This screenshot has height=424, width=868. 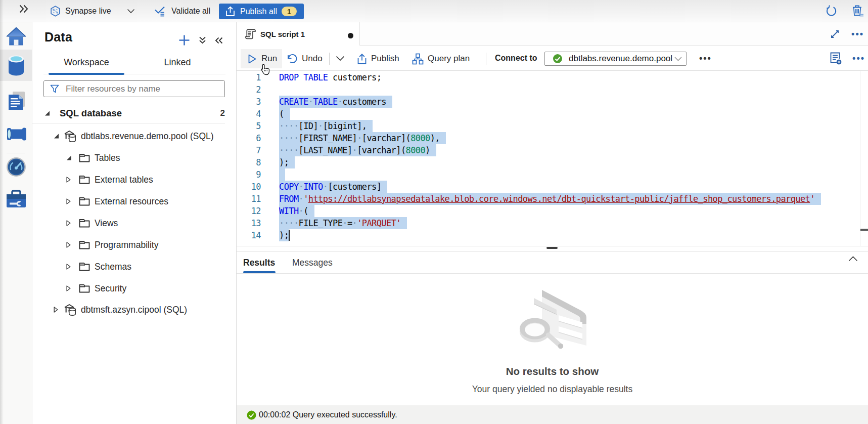 What do you see at coordinates (56, 11) in the screenshot?
I see `synapse-logo-icon` at bounding box center [56, 11].